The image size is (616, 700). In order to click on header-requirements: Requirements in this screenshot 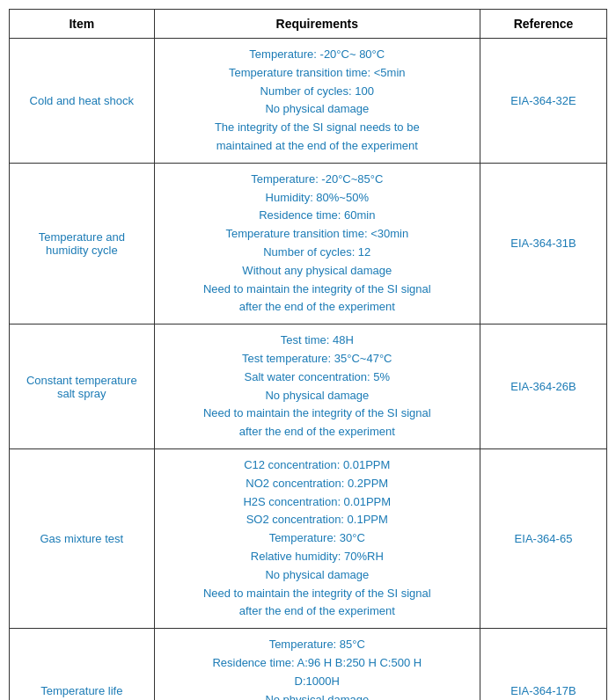, I will do `click(317, 25)`.